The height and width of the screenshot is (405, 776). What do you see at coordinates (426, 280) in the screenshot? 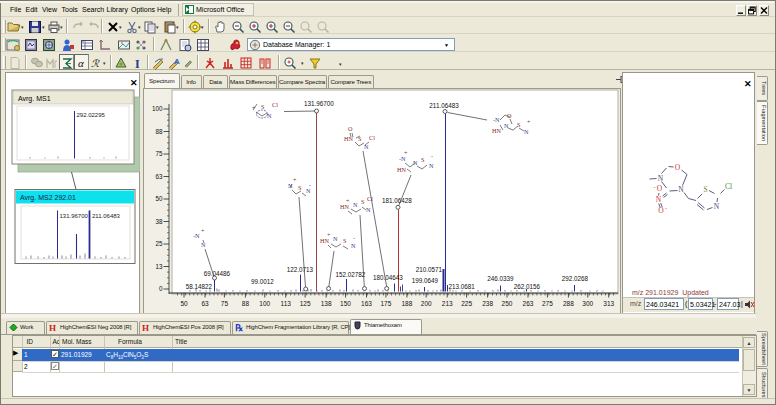
I see `svg-text: 199.0649` at bounding box center [426, 280].